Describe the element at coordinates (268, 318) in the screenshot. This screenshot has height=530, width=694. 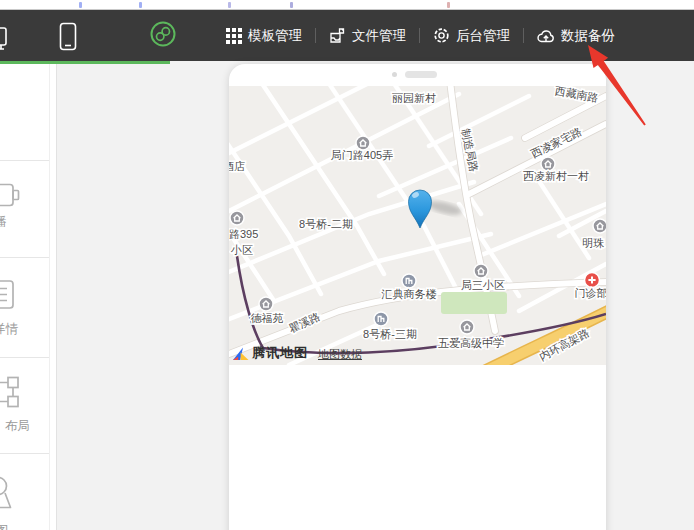
I see `svg-text: 德福苑` at that location.